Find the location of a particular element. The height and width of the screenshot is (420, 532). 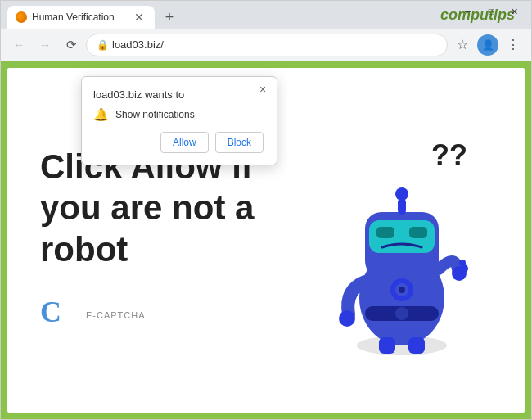

tab-close-button: ✕ is located at coordinates (139, 17).